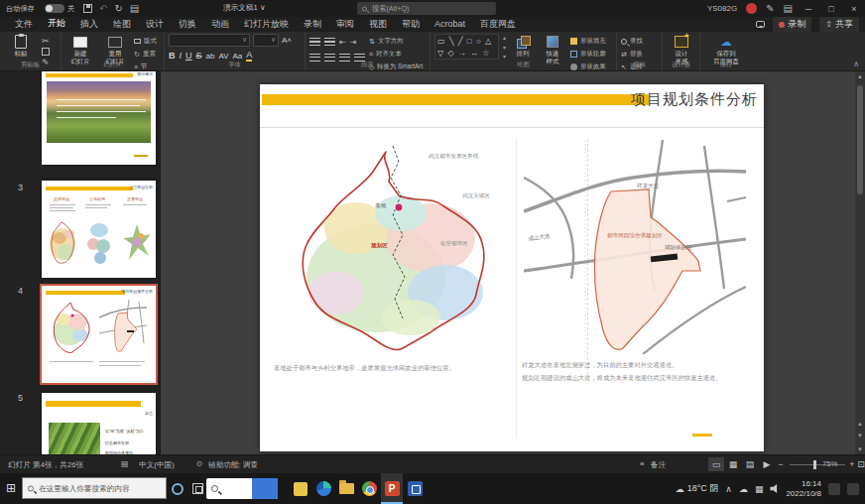 This screenshot has height=504, width=865. Describe the element at coordinates (287, 40) in the screenshot. I see `grow-font-icon: A˄` at that location.